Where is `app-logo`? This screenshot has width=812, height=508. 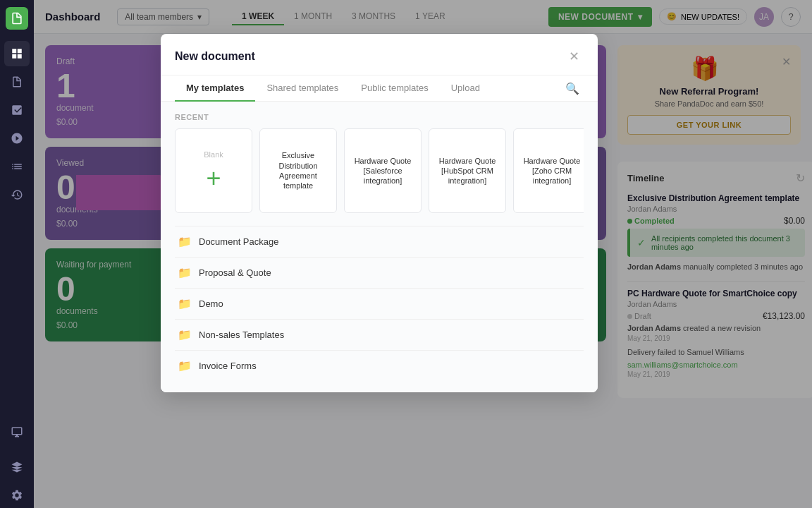
app-logo is located at coordinates (17, 18).